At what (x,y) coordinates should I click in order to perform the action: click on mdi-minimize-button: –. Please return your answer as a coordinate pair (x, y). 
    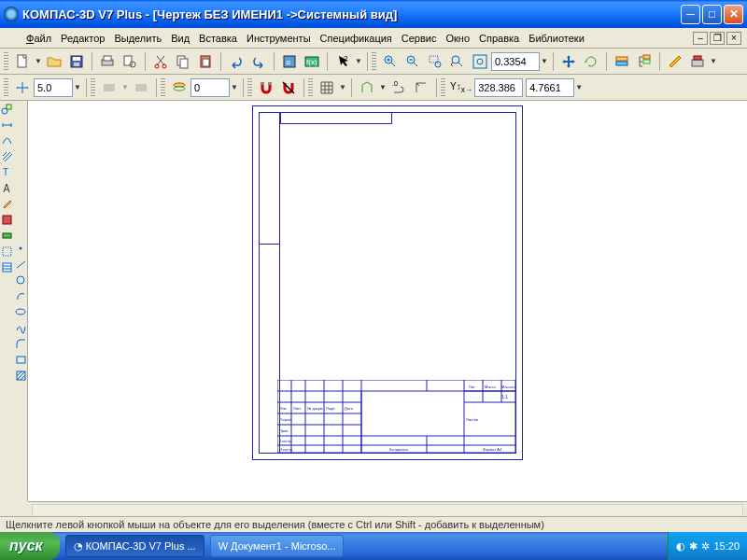
    Looking at the image, I should click on (700, 38).